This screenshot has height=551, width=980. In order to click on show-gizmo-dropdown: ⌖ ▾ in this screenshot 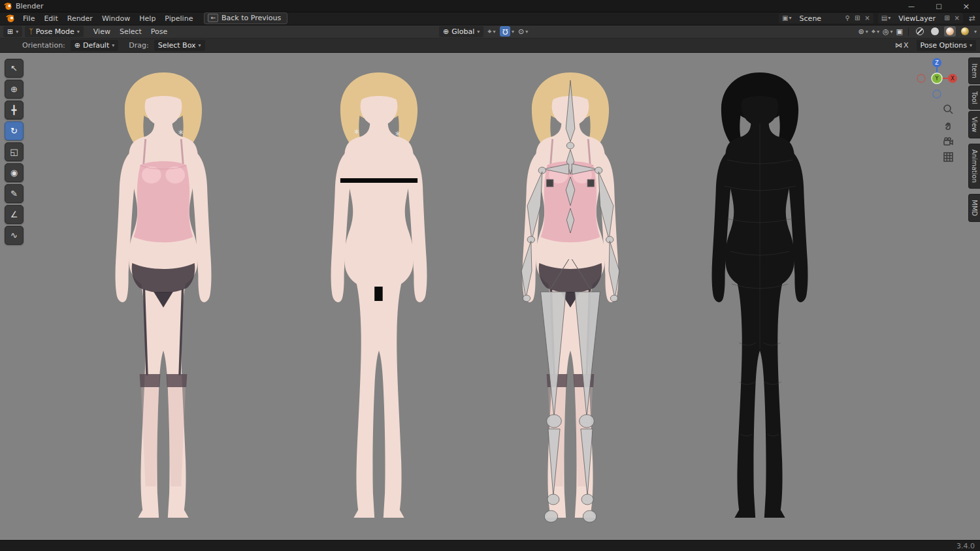, I will do `click(875, 31)`.